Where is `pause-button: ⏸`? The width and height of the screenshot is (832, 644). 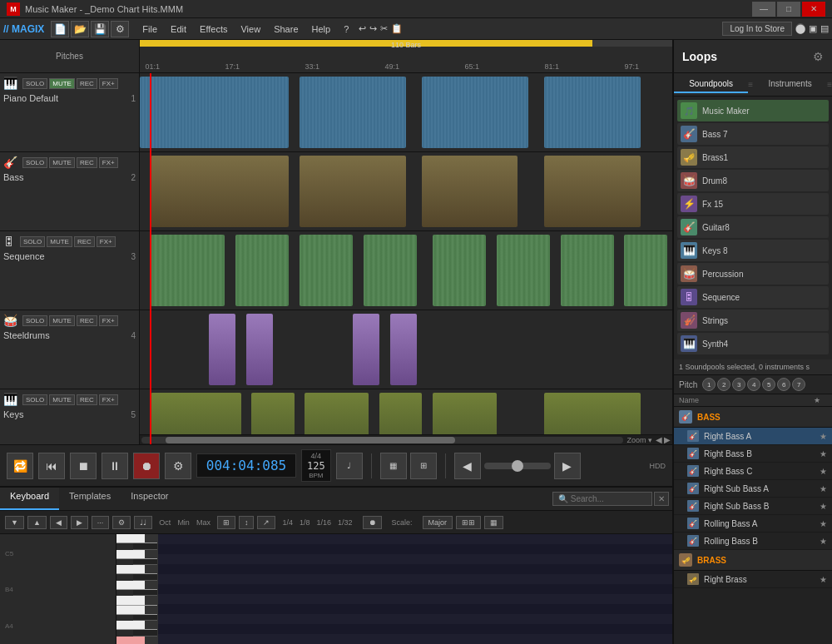
pause-button: ⏸ is located at coordinates (115, 466).